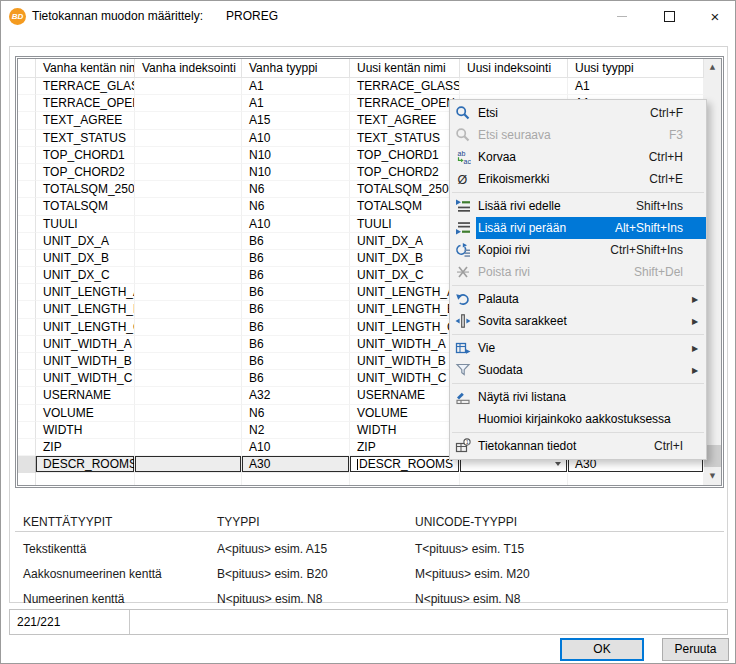  I want to click on cell-old-name: UNIT_DX_B, so click(86, 258).